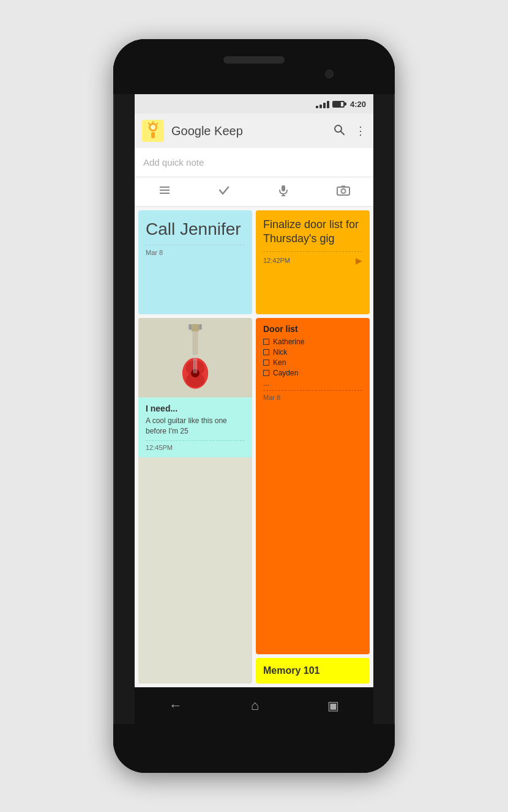 This screenshot has width=508, height=812. I want to click on battery-icon, so click(338, 104).